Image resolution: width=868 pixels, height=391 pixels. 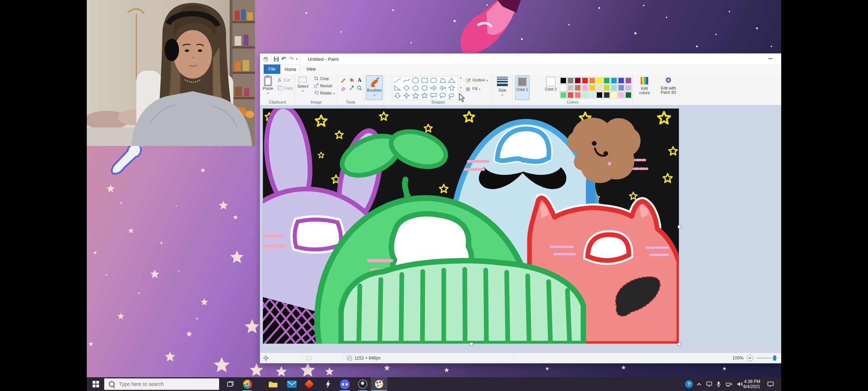 I want to click on shape-right-triangle-icon, so click(x=397, y=88).